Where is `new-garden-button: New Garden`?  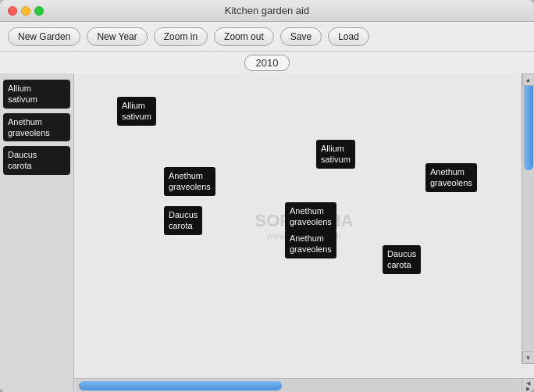 new-garden-button: New Garden is located at coordinates (44, 37).